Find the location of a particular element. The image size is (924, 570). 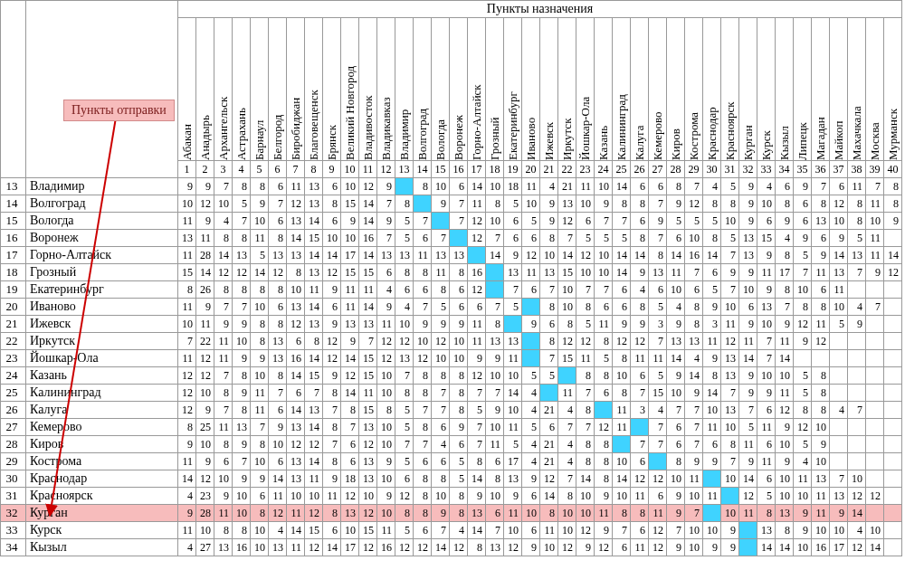

rownum: 16 is located at coordinates (14, 239).